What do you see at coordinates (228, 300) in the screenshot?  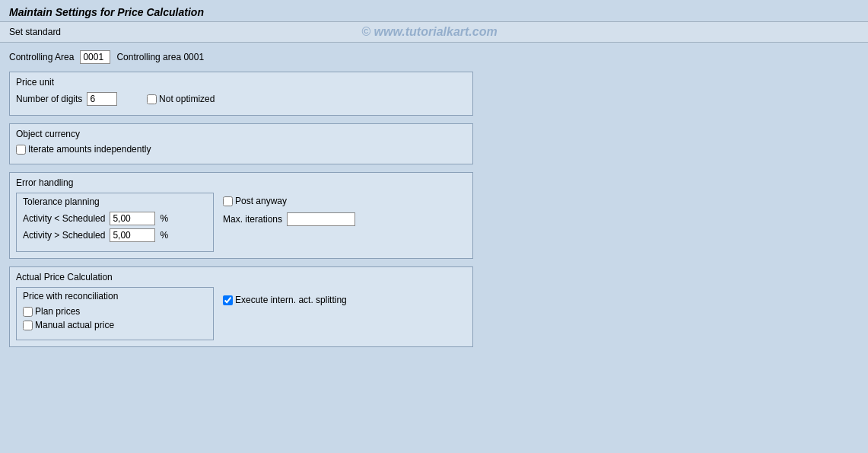 I see `execute-checkbox` at bounding box center [228, 300].